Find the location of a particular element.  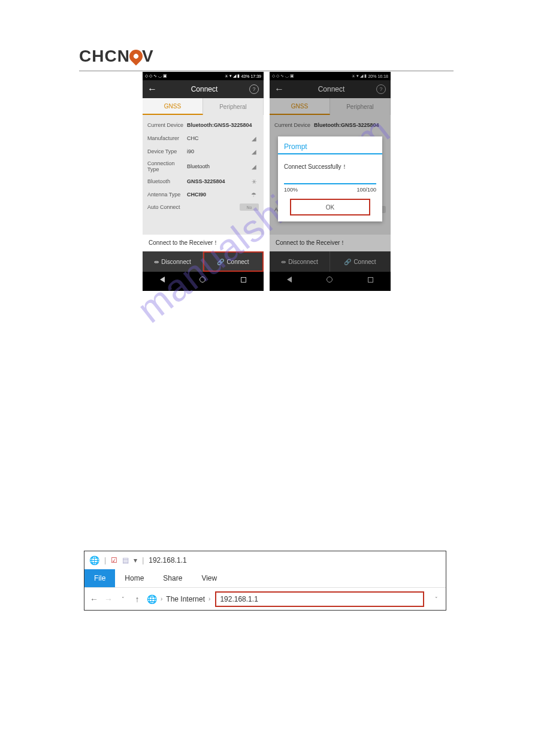

folder-icon: ▤ is located at coordinates (126, 560).